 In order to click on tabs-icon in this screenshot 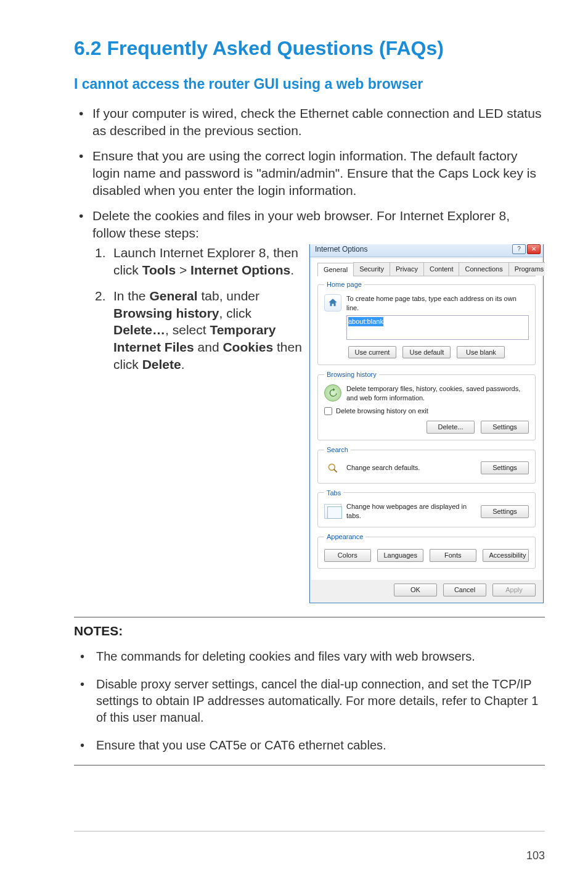, I will do `click(333, 511)`.